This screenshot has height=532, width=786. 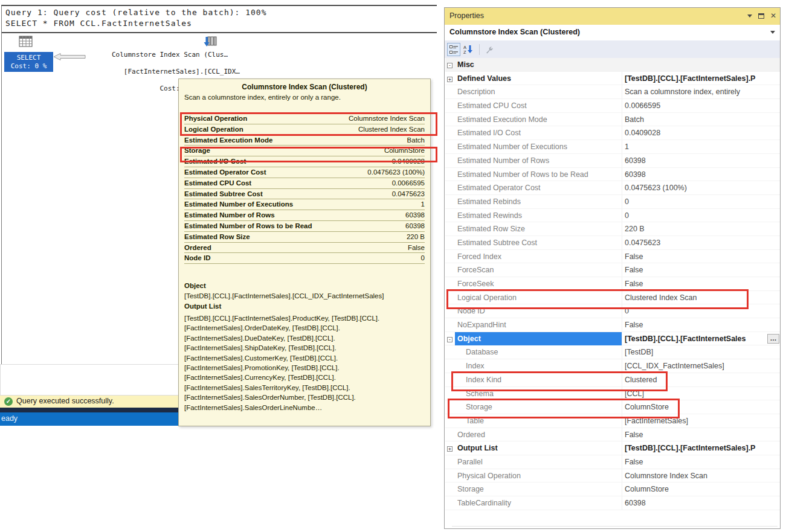 I want to click on property-value-text: ColumnStore, so click(x=646, y=489).